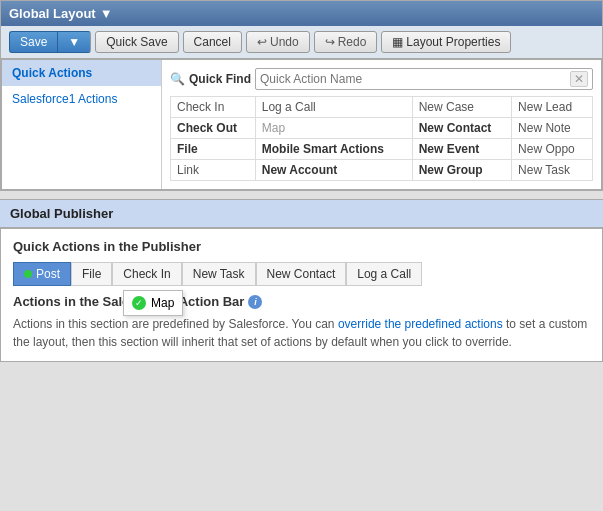 This screenshot has width=603, height=511. I want to click on quick-find-label: Quick Find, so click(220, 79).